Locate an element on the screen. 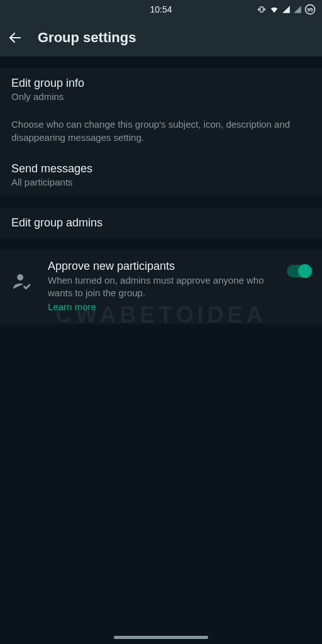  setting-edit-group-info: Edit group info Only admins is located at coordinates (161, 89).